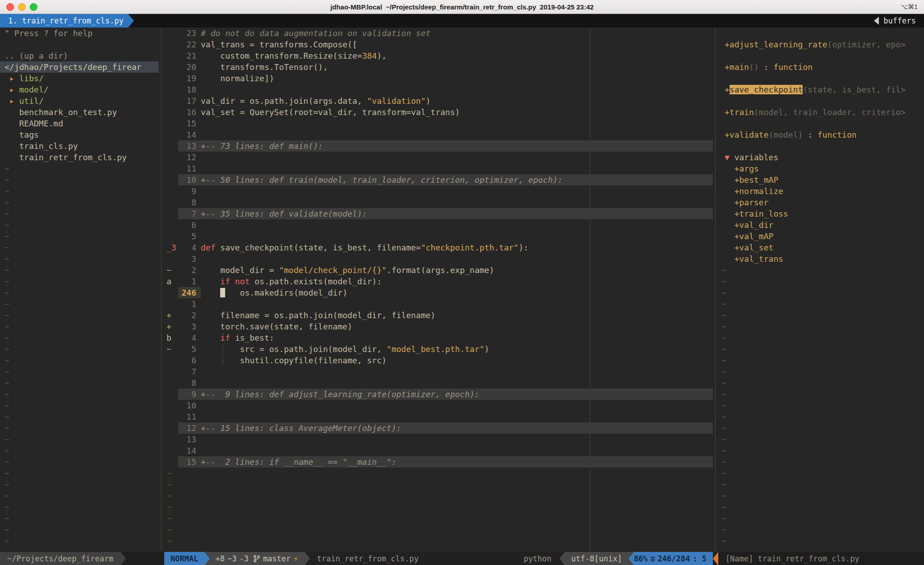  Describe the element at coordinates (79, 44) in the screenshot. I see `tree-item` at that location.